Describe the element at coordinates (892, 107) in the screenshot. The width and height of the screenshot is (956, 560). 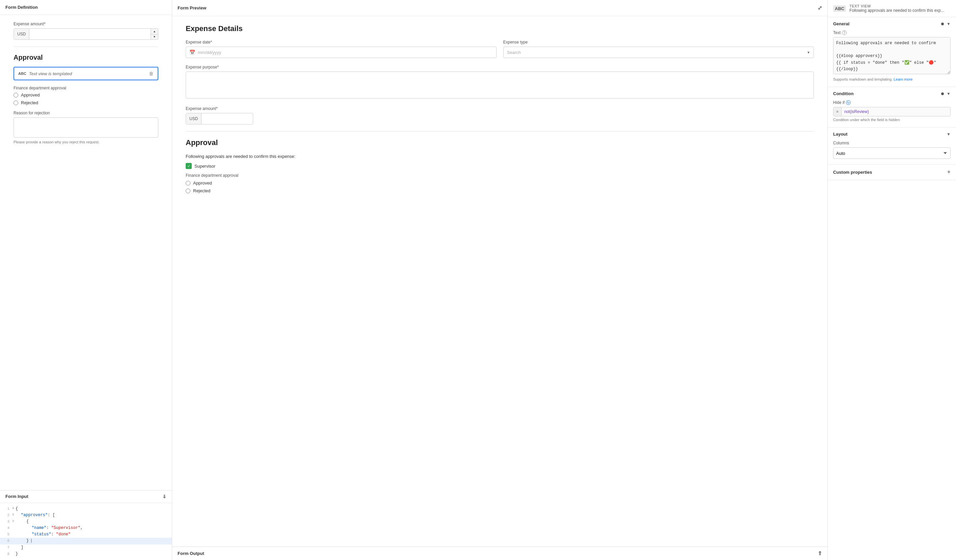
I see `condition-section: Condition ▼ Hide if ↻ = not(isReview) Co…` at that location.